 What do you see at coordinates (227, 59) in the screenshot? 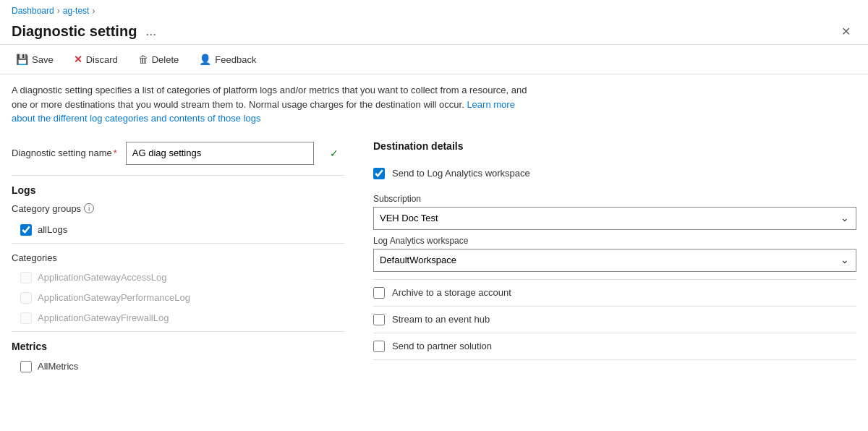
I see `feedback-button: 👤 Feedback` at bounding box center [227, 59].